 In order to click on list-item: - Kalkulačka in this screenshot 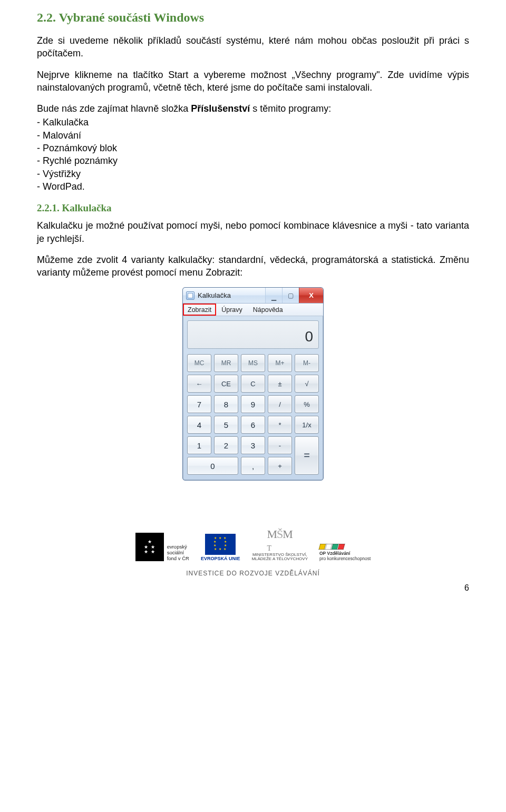, I will do `click(253, 122)`.